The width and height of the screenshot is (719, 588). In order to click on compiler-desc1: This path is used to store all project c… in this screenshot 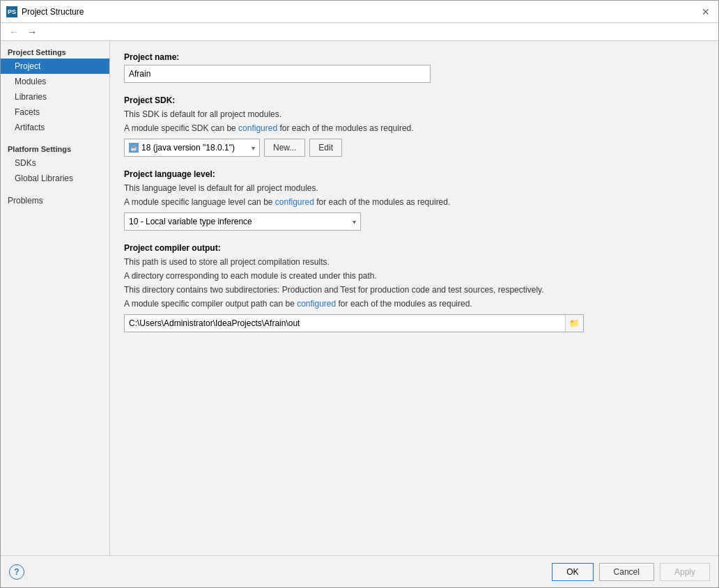, I will do `click(414, 262)`.